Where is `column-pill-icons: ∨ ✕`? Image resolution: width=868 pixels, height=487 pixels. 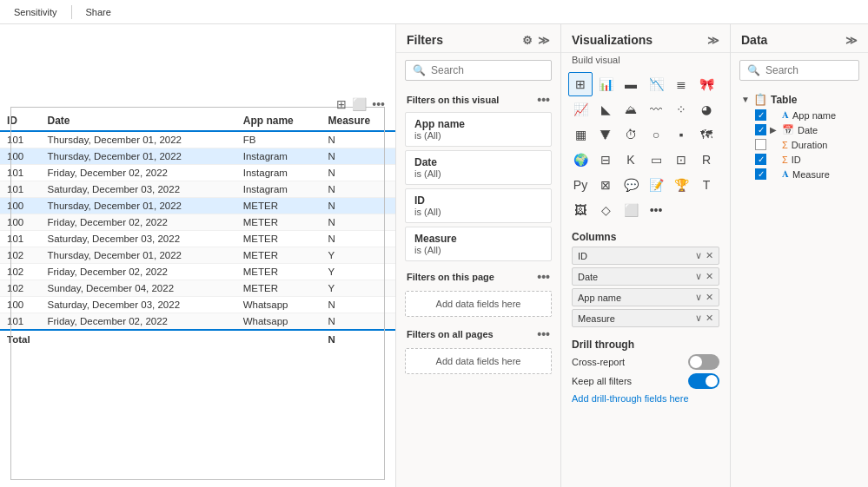
column-pill-icons: ∨ ✕ is located at coordinates (704, 276).